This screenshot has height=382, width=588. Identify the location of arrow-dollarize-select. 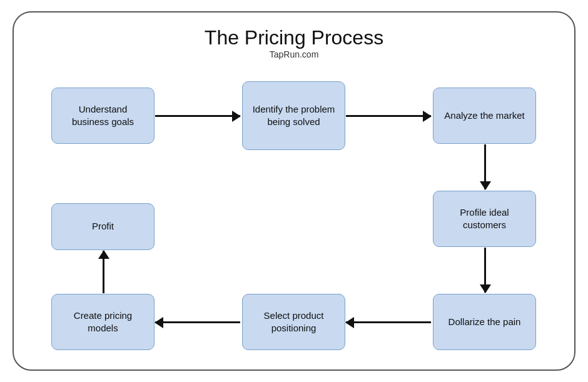
(388, 323).